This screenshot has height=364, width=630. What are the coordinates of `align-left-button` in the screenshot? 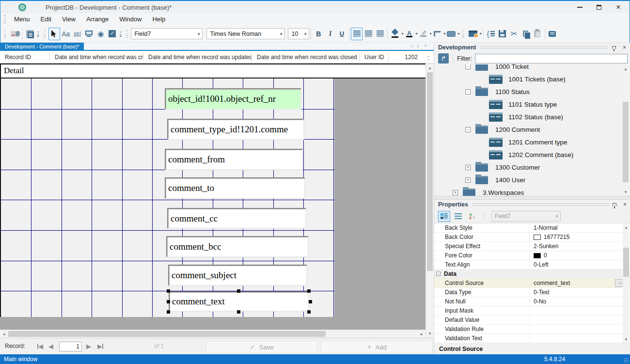 It's located at (357, 34).